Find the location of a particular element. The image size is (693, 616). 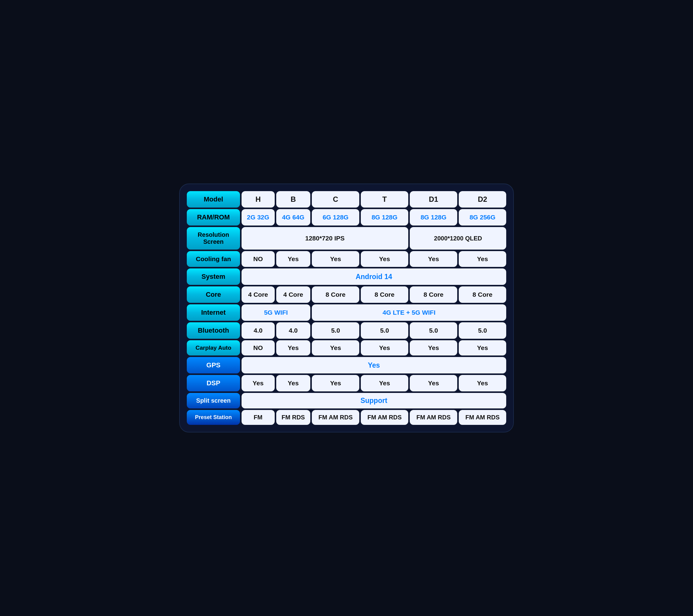

model-label: Model is located at coordinates (214, 199).